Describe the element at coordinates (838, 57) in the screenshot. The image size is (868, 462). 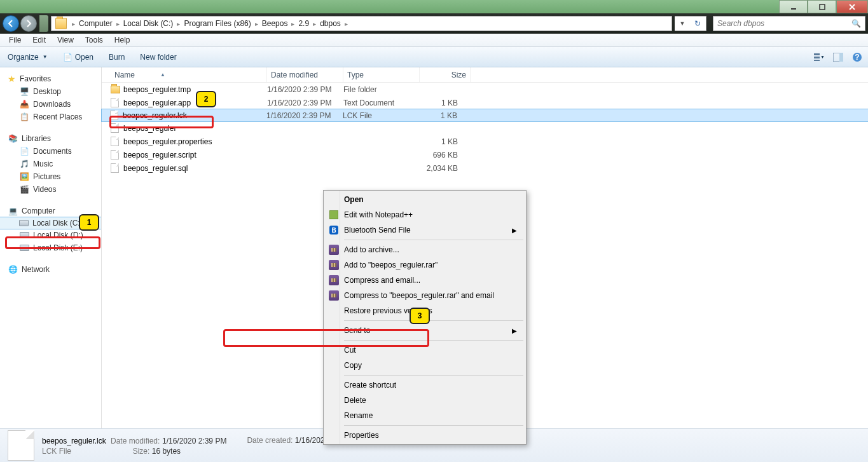
I see `preview-pane-button` at that location.